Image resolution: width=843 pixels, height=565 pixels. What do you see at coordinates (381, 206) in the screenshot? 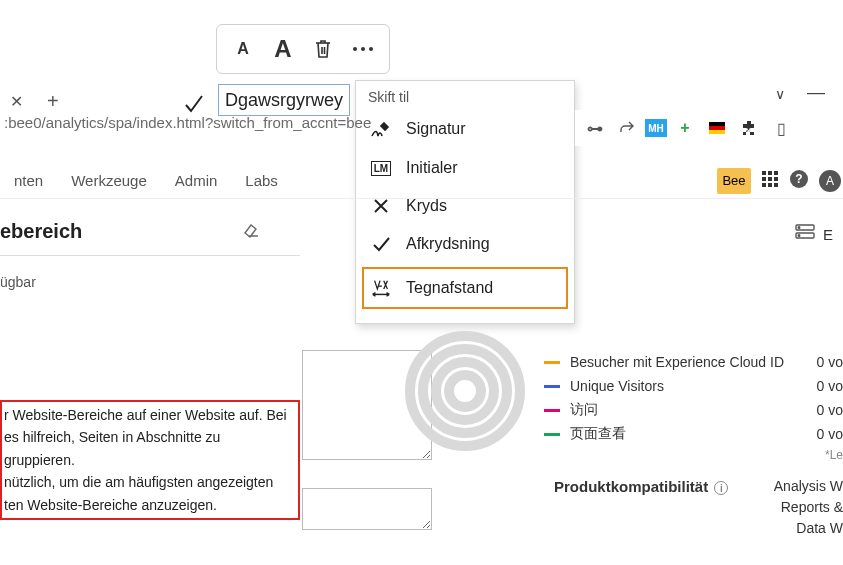
I see `cross-icon` at bounding box center [381, 206].